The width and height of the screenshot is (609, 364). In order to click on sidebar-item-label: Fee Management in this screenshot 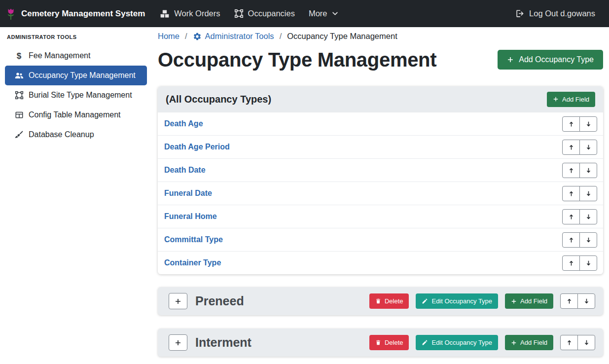, I will do `click(59, 56)`.